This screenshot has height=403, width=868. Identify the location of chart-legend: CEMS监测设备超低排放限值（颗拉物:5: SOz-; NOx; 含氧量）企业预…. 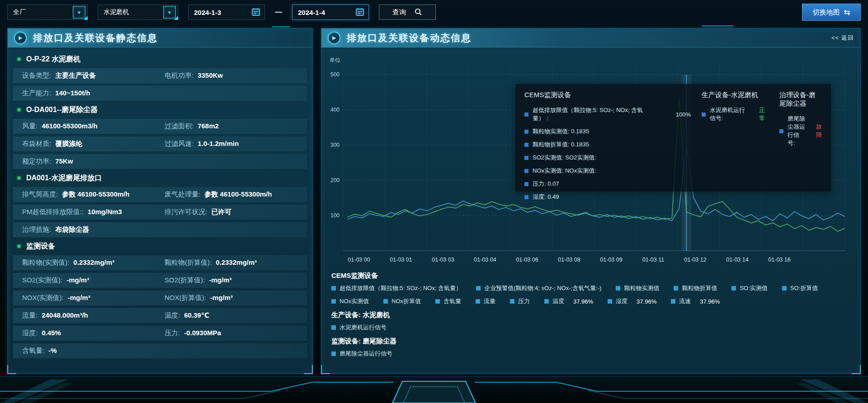
(592, 312).